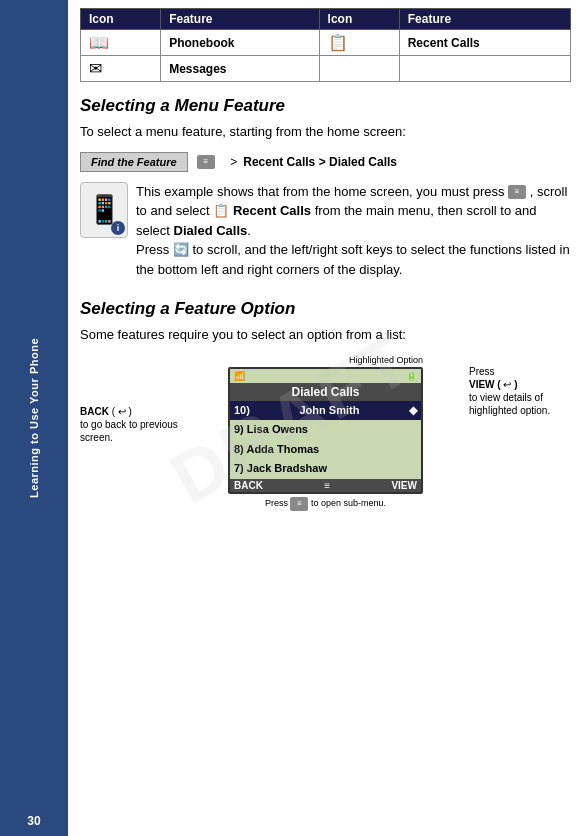 Image resolution: width=583 pixels, height=836 pixels. I want to click on row1-name: John Smith, so click(330, 411).